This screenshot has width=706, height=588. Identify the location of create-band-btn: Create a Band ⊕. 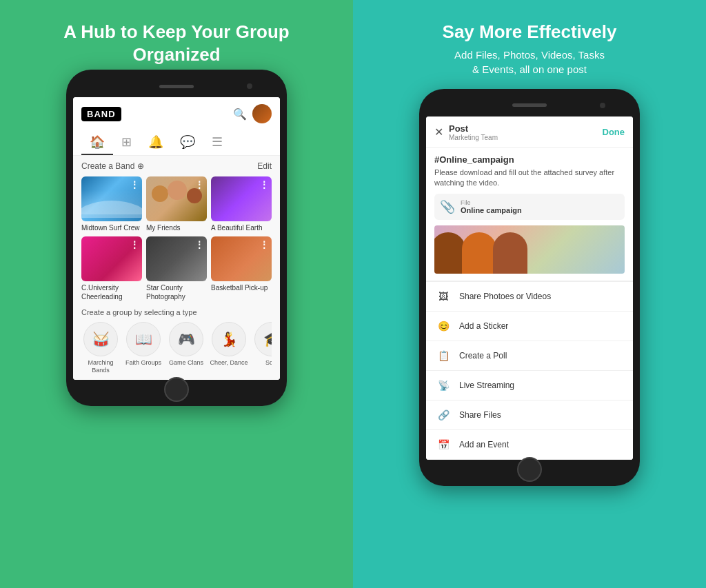
(113, 166).